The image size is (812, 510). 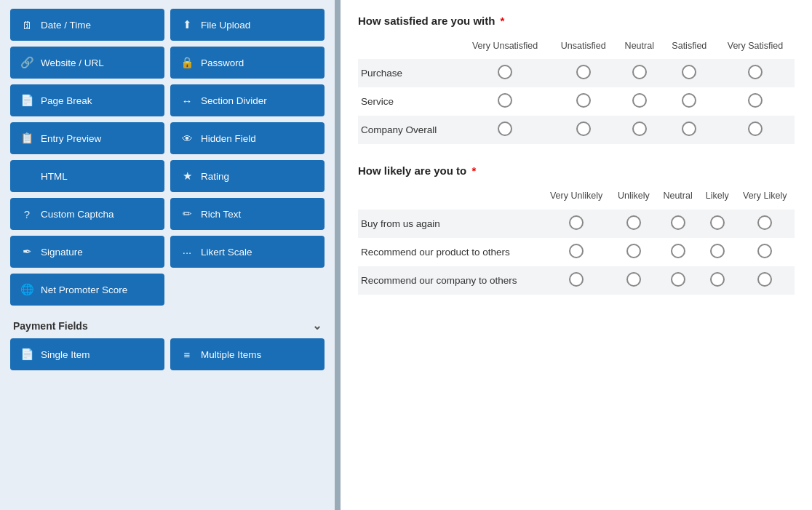 What do you see at coordinates (65, 355) in the screenshot?
I see `single-item-label: Single Item` at bounding box center [65, 355].